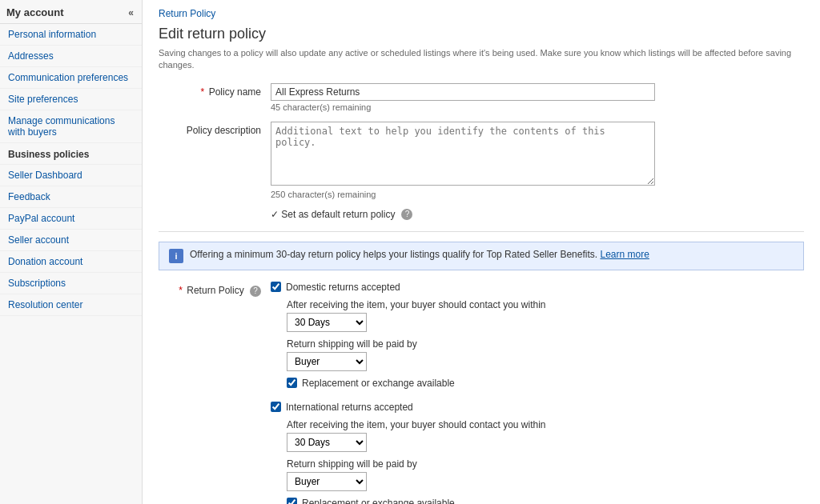  I want to click on sidebar-item-seller-account: Seller account, so click(70, 240).